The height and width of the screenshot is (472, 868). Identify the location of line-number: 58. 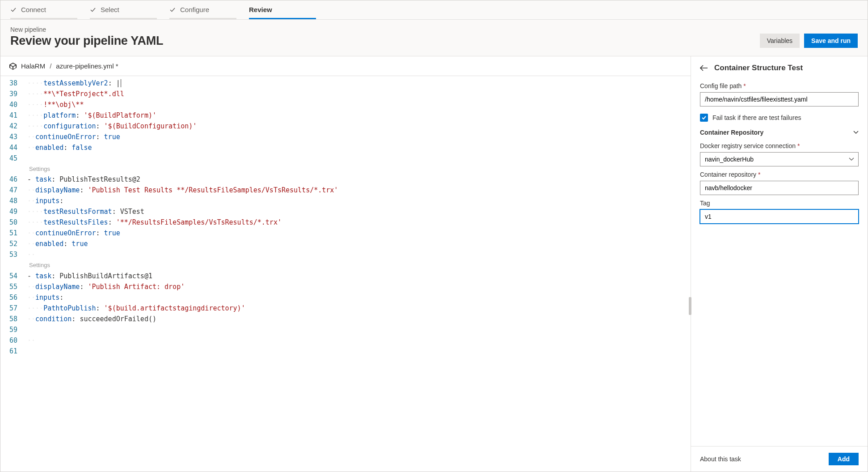
(13, 319).